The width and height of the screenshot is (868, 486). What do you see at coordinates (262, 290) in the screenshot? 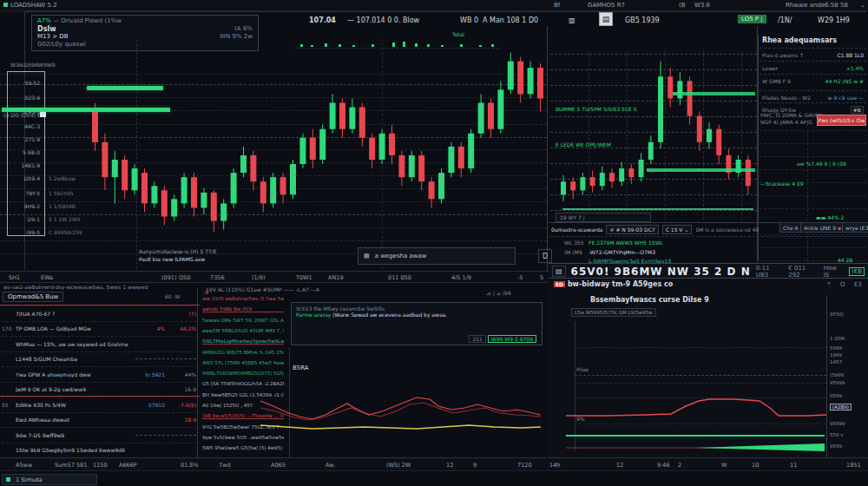
I see `bm-tabs: 19V AL (115%) G1aw #5UMP —— -L.A7 —A` at bounding box center [262, 290].